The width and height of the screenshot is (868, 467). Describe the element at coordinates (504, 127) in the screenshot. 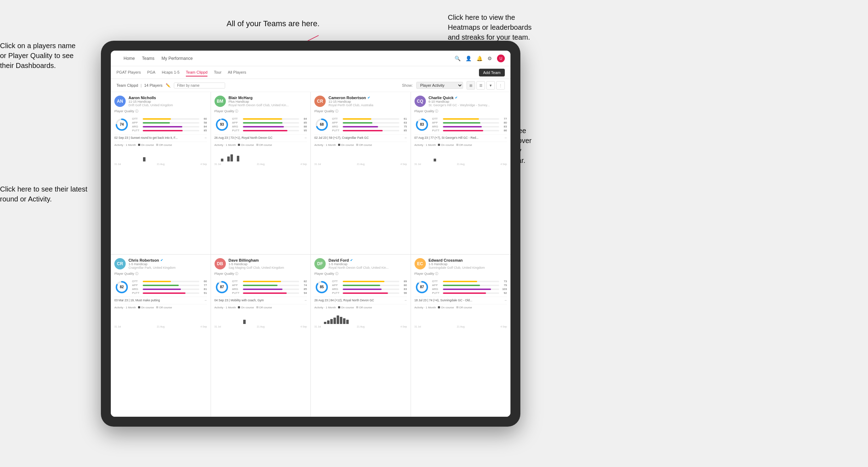

I see `stat-value: 83` at that location.